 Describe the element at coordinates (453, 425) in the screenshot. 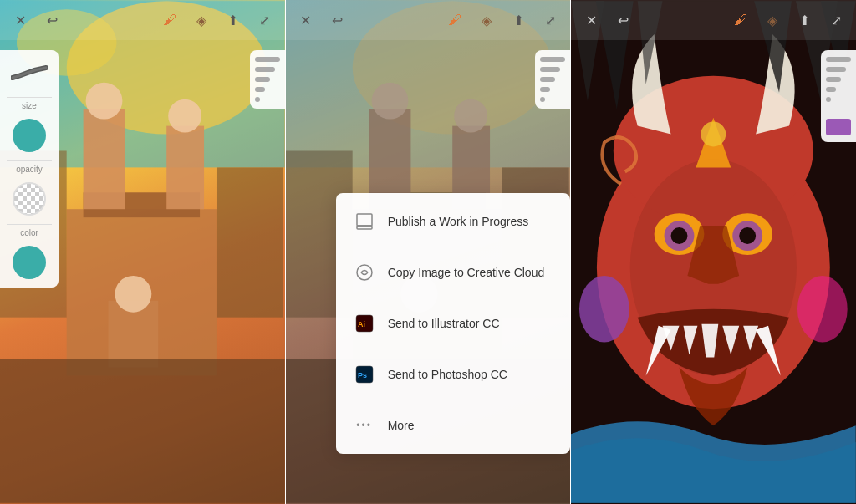

I see `menu-item-more: ••• More` at that location.